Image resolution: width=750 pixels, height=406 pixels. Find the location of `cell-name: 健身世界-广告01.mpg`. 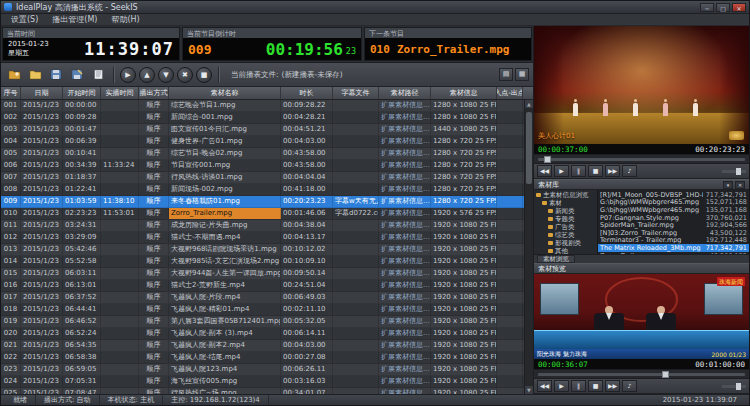

cell-name: 健身世界-广告01.mpg is located at coordinates (225, 142).